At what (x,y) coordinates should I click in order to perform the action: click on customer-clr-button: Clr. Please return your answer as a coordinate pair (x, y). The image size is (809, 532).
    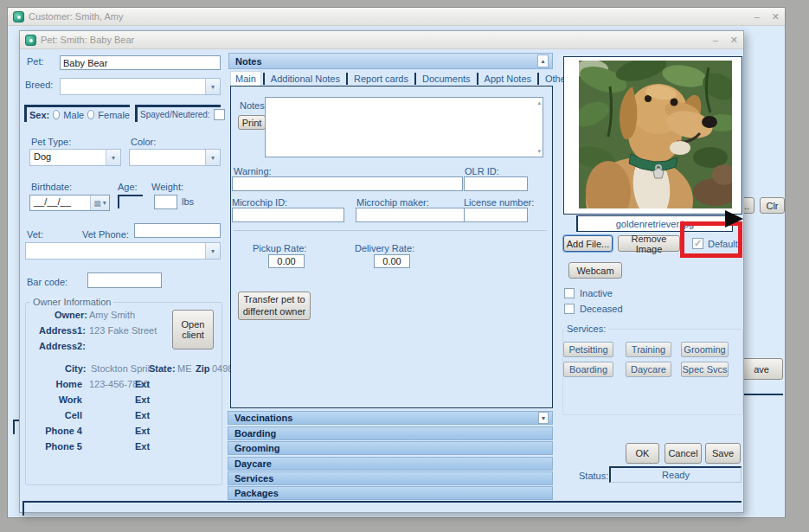
    Looking at the image, I should click on (772, 206).